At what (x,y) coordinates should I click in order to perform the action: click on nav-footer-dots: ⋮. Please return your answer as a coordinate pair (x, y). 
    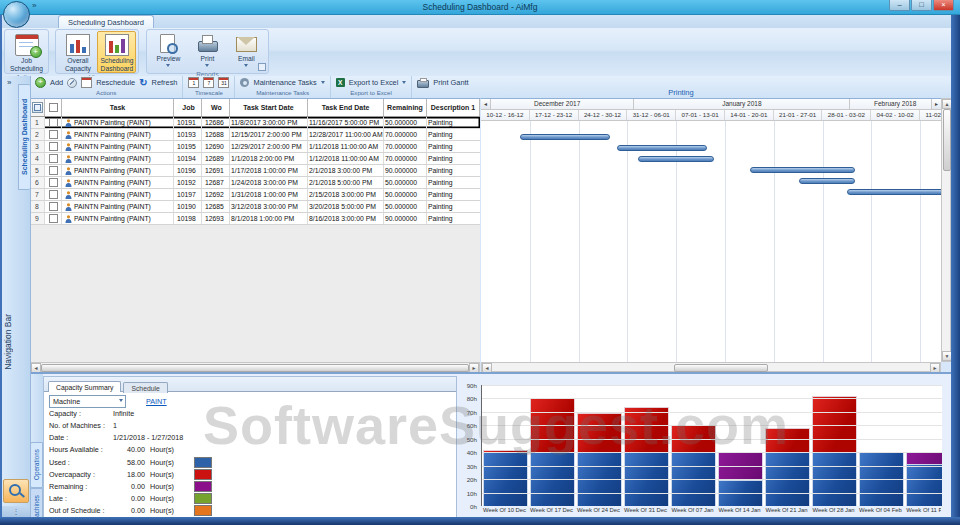
    Looking at the image, I should click on (16, 512).